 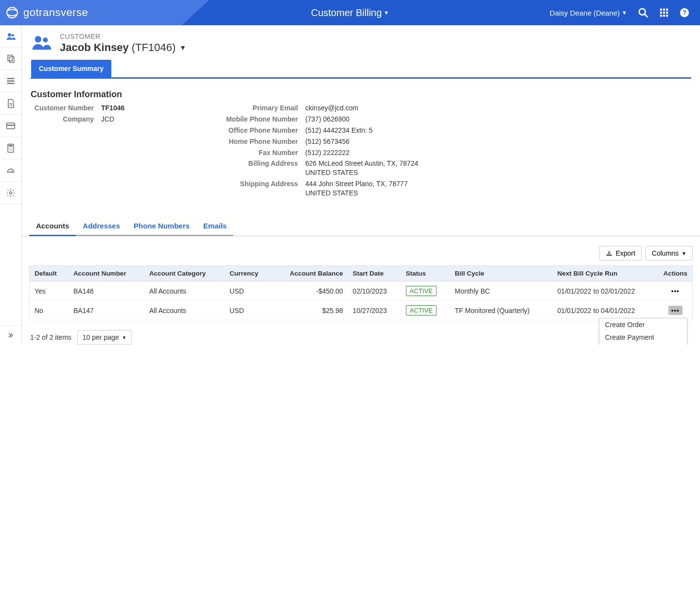 I want to click on info-label: Customer Number, so click(x=66, y=108).